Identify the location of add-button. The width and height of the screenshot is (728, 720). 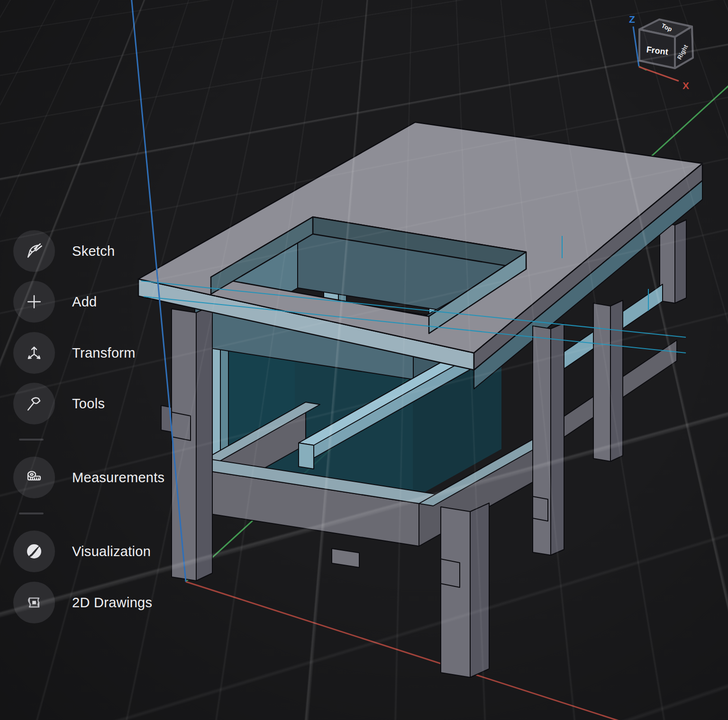
(34, 302).